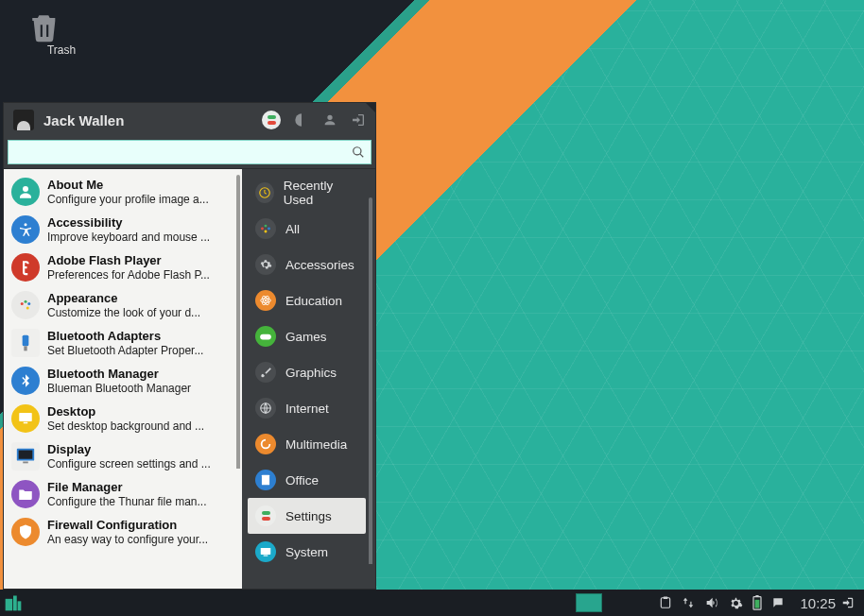  Describe the element at coordinates (358, 152) in the screenshot. I see `search-icon` at that location.